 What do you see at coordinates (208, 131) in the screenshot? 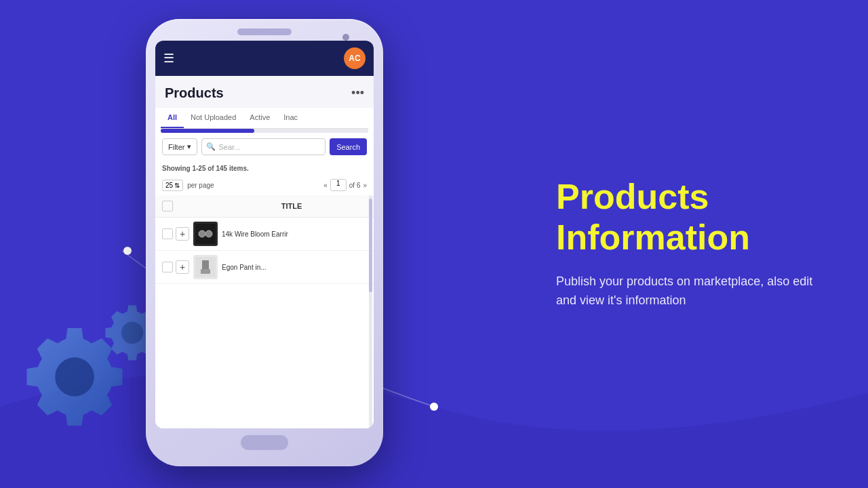
I see `tab-scroll-thumb` at bounding box center [208, 131].